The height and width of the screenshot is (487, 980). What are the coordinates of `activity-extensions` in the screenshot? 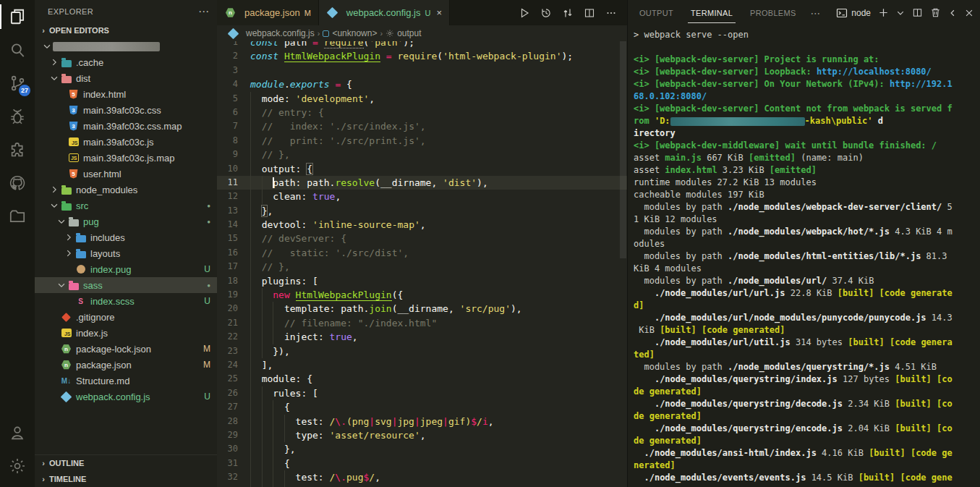 It's located at (17, 150).